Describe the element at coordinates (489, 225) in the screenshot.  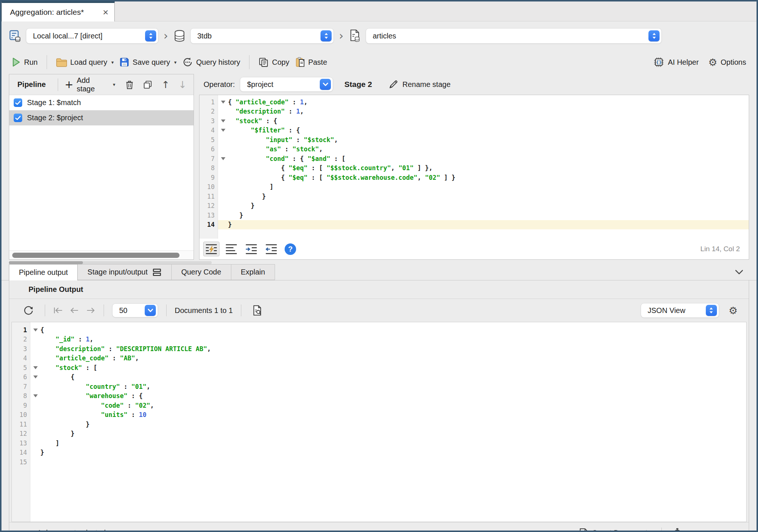
I see `code-text: }` at that location.